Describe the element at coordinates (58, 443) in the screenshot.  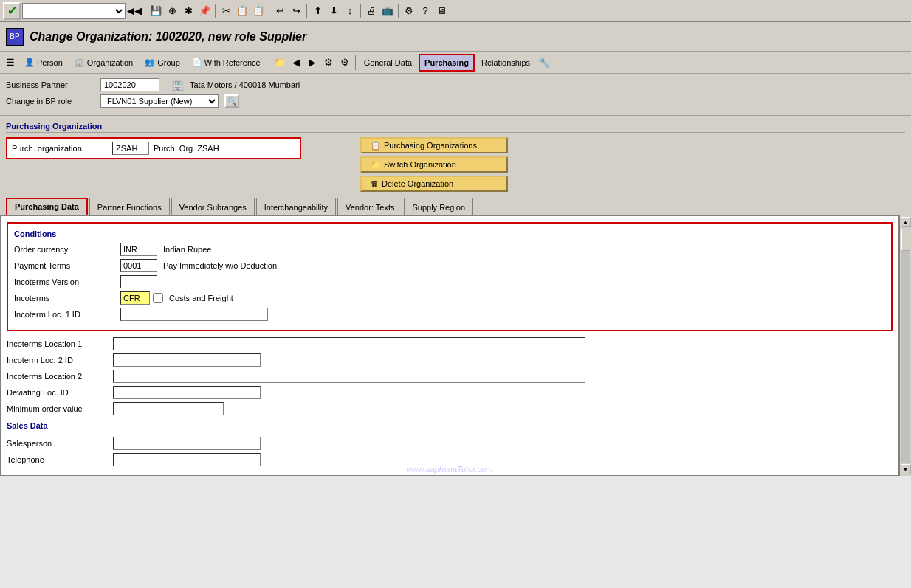
I see `salesperson-label: Salesperson` at that location.